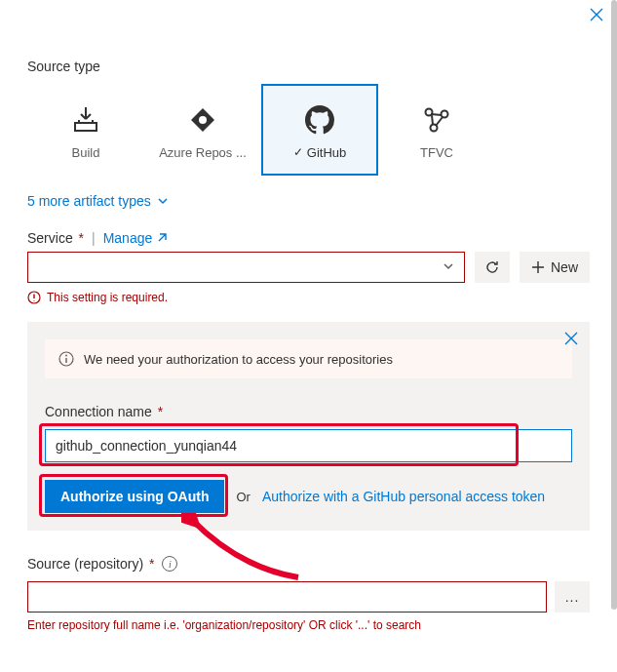  What do you see at coordinates (86, 152) in the screenshot?
I see `tile-build-label: Build` at bounding box center [86, 152].